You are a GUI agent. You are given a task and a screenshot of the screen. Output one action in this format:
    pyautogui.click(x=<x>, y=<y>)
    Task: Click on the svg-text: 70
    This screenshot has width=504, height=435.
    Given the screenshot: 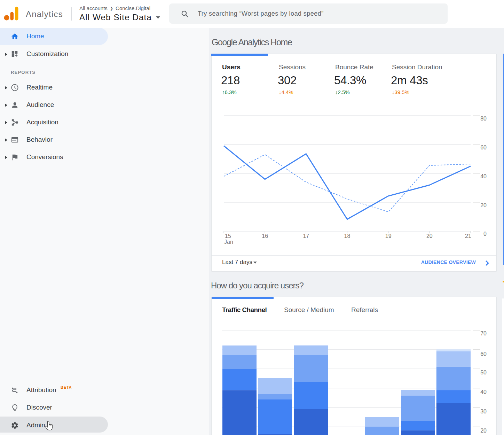 What is the action you would take?
    pyautogui.click(x=483, y=334)
    